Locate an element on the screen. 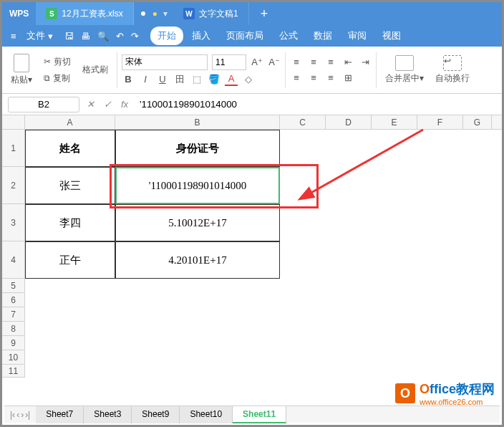 The height and width of the screenshot is (427, 504). col-header-B: B is located at coordinates (198, 122).